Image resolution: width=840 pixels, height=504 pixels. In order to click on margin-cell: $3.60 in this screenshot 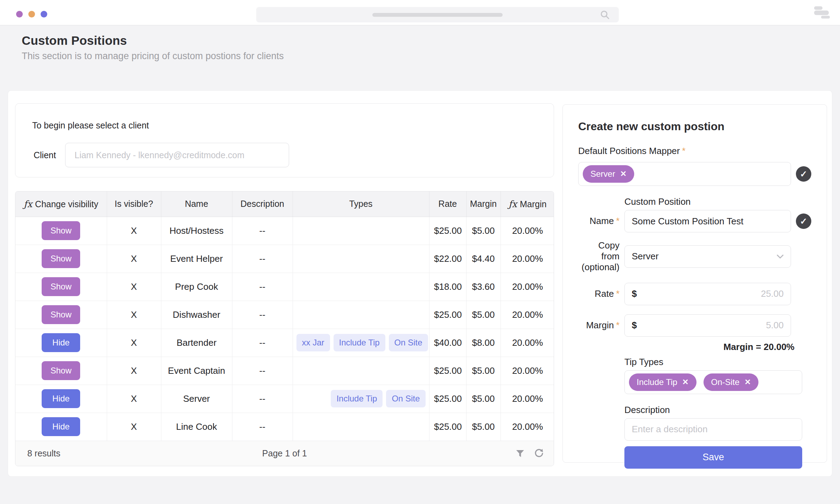, I will do `click(483, 287)`.